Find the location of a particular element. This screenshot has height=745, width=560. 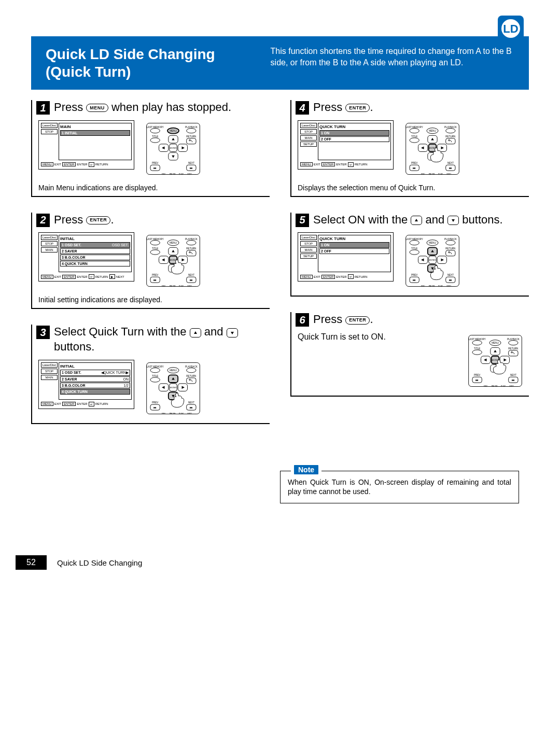

footer-section: Quick LD Side Changing is located at coordinates (100, 563).